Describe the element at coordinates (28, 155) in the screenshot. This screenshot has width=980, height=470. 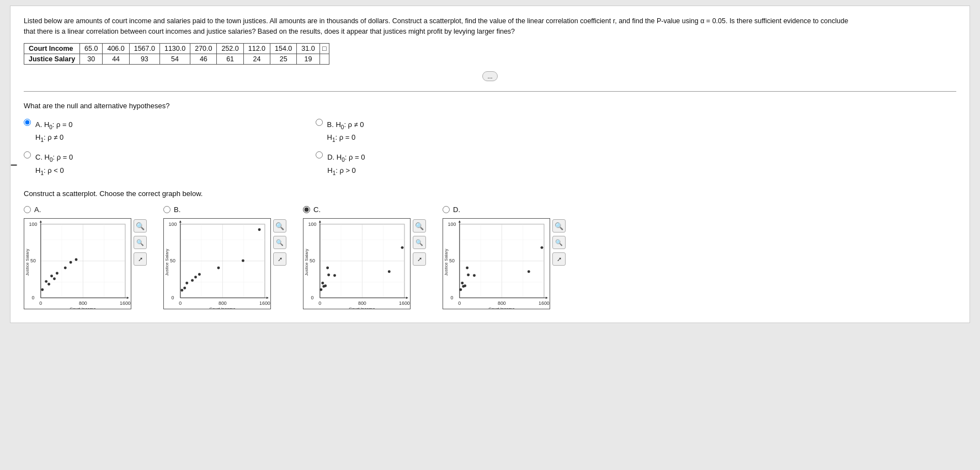
I see `hyp-radio-c` at that location.